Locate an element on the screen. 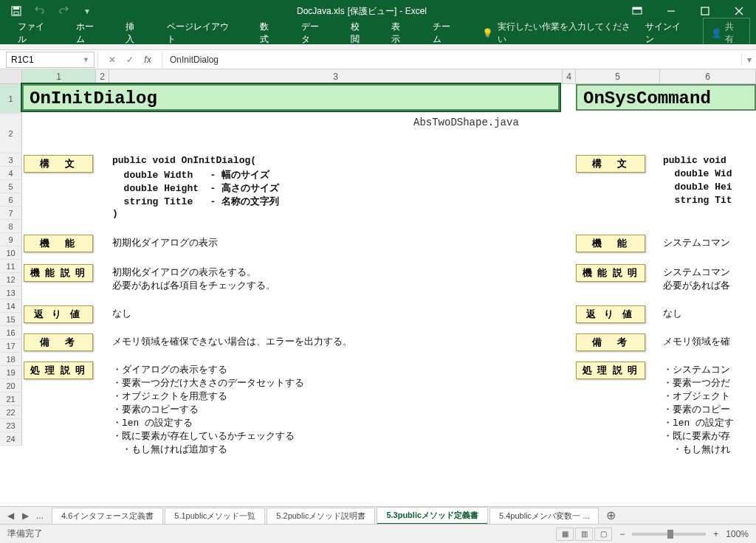 The height and width of the screenshot is (543, 756). row-header: 24 is located at coordinates (11, 439).